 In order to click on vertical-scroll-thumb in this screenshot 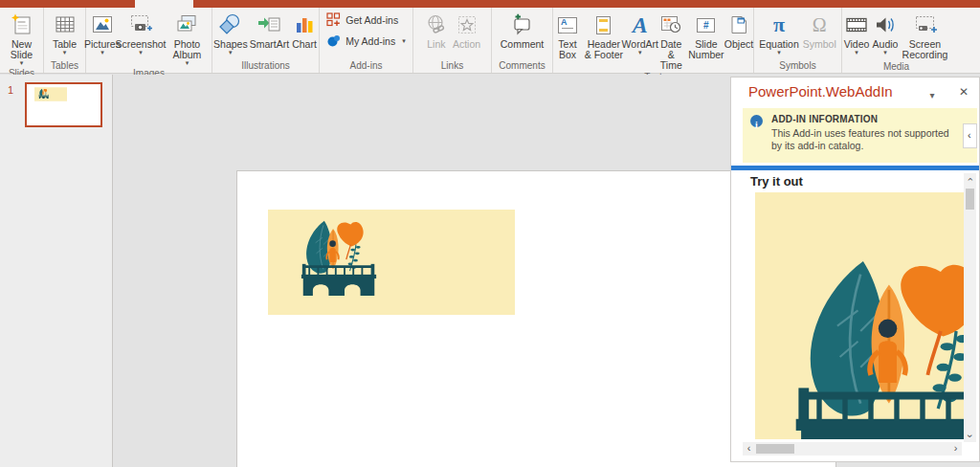, I will do `click(970, 199)`.